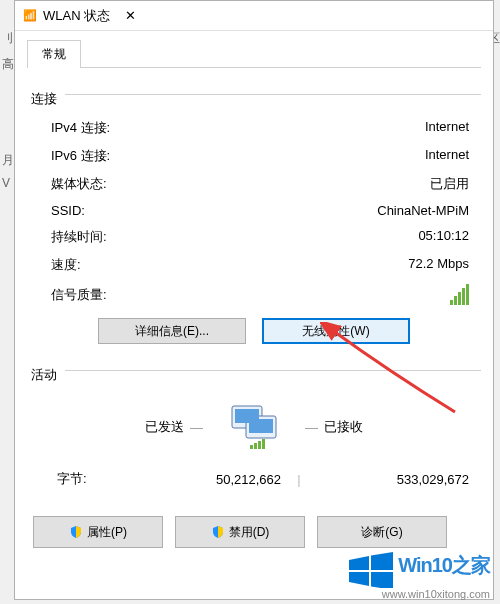  I want to click on tab-strip: 常规, so click(254, 54).